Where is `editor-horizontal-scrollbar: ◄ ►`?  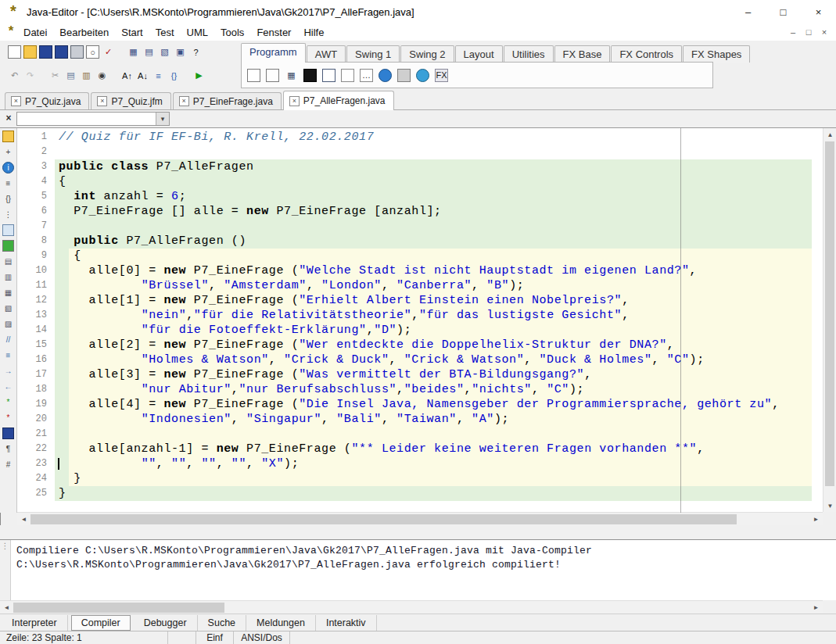 editor-horizontal-scrollbar: ◄ ► is located at coordinates (420, 519).